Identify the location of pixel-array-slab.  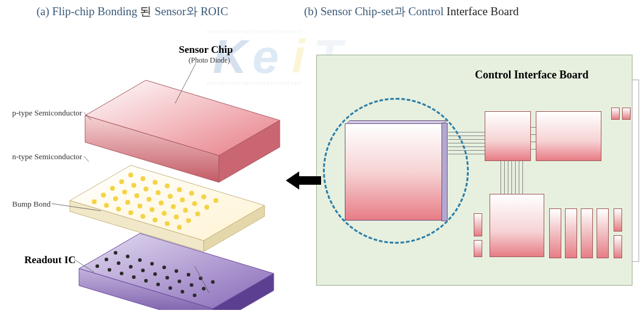
(167, 208).